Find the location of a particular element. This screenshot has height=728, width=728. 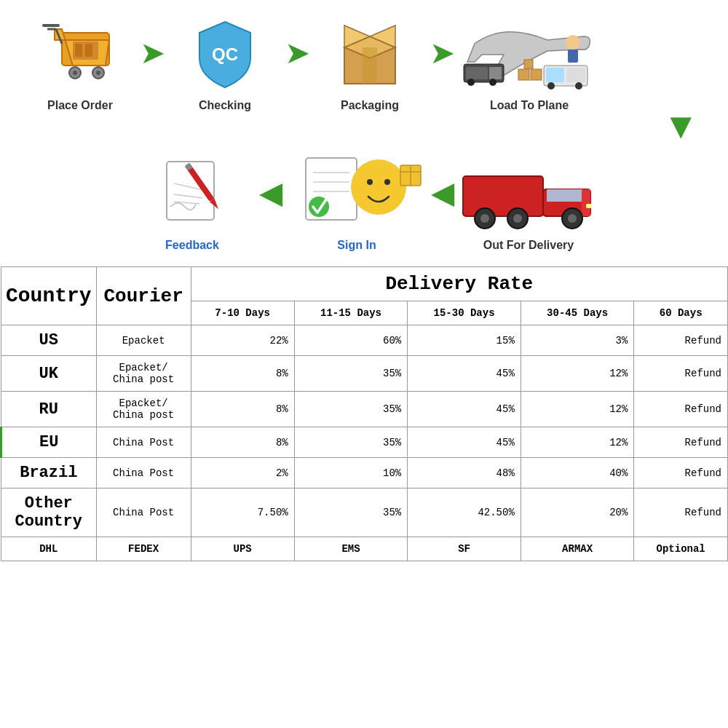

arrow-left-1: ◀ is located at coordinates (271, 192).